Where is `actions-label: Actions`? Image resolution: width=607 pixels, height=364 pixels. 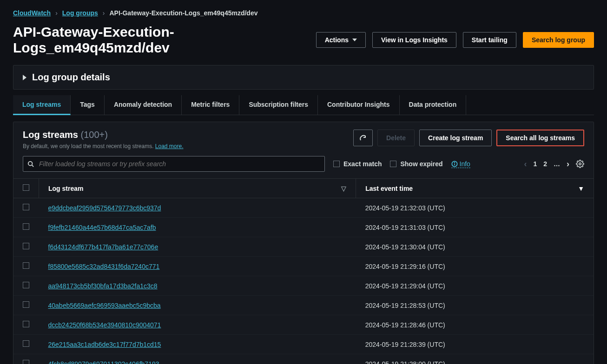
actions-label: Actions is located at coordinates (336, 40).